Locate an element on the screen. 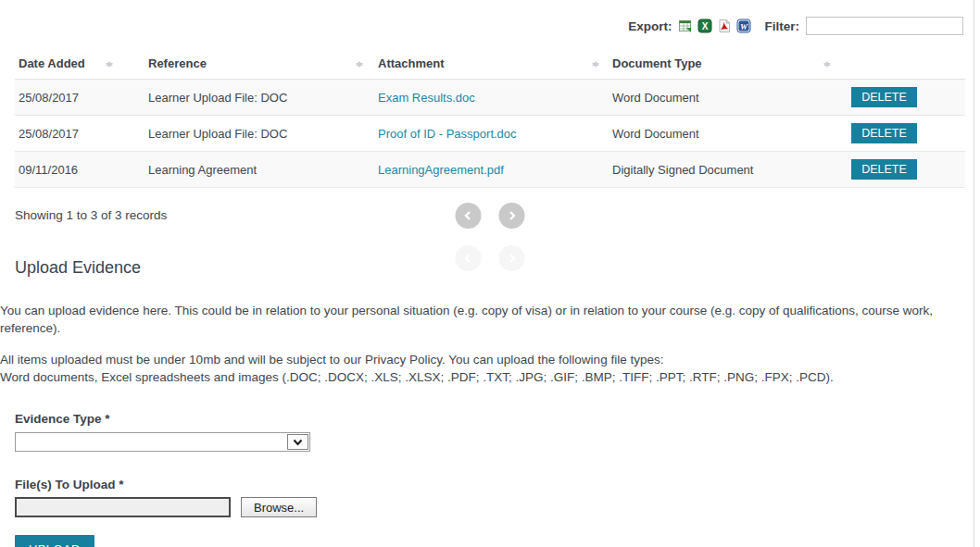 The width and height of the screenshot is (980, 547). file-path-input is located at coordinates (122, 507).